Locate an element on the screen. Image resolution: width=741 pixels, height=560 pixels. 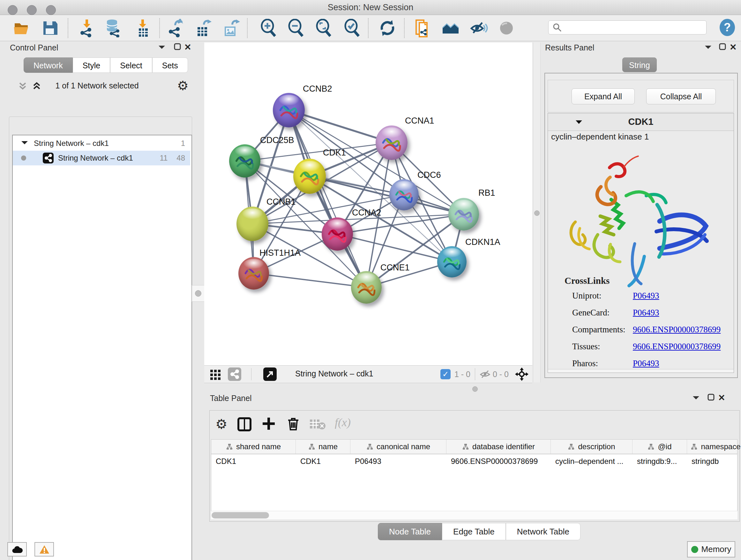
node-CCNB2 is located at coordinates (289, 110).